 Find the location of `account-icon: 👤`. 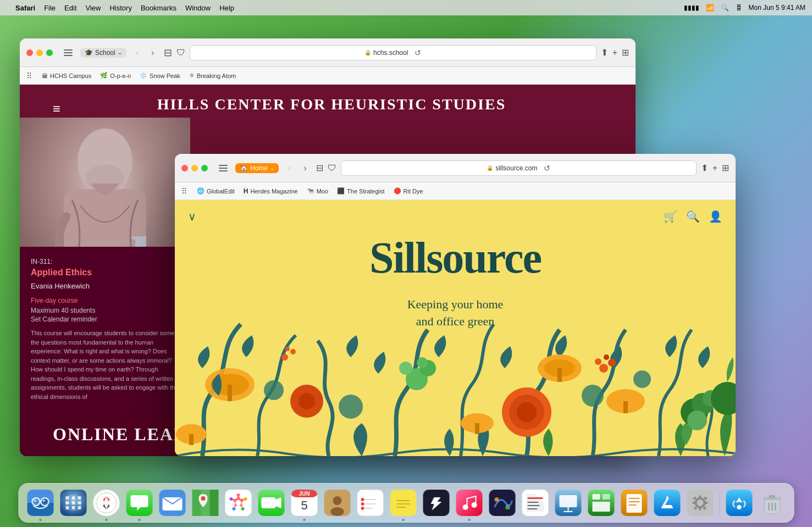

account-icon: 👤 is located at coordinates (716, 217).